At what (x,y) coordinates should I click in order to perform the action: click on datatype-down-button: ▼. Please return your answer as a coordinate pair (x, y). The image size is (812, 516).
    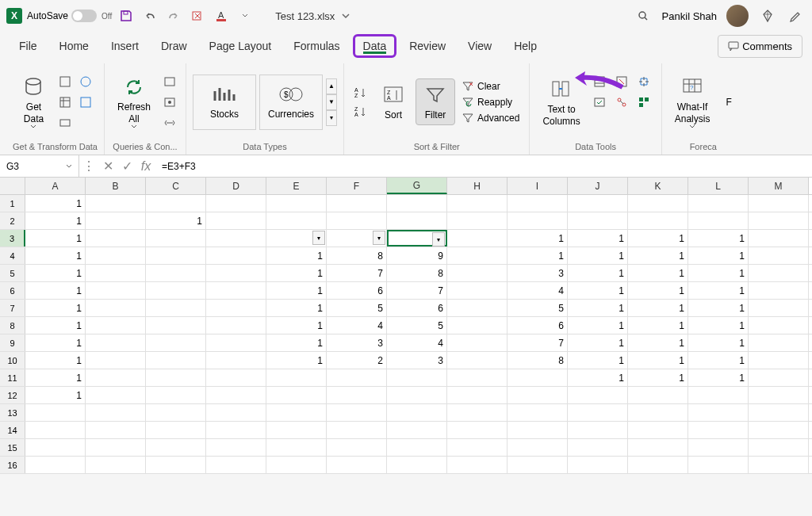
    Looking at the image, I should click on (331, 102).